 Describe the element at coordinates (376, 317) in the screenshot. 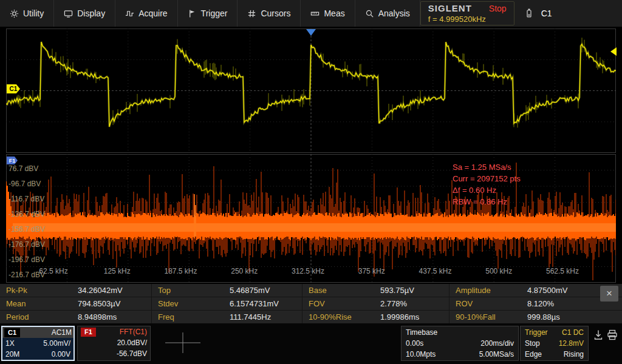

I see `measurement-cell-10-90-rise: 10-90%Rise1.99986ms` at that location.